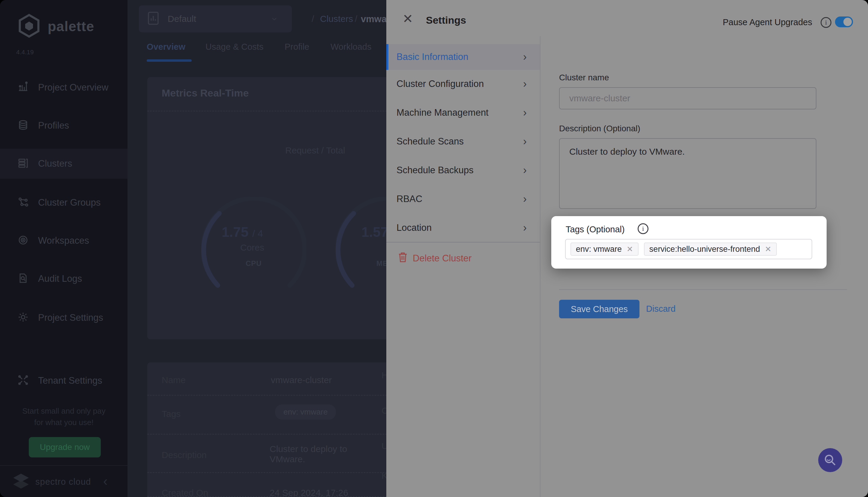  I want to click on project-selector-value: Default, so click(182, 19).